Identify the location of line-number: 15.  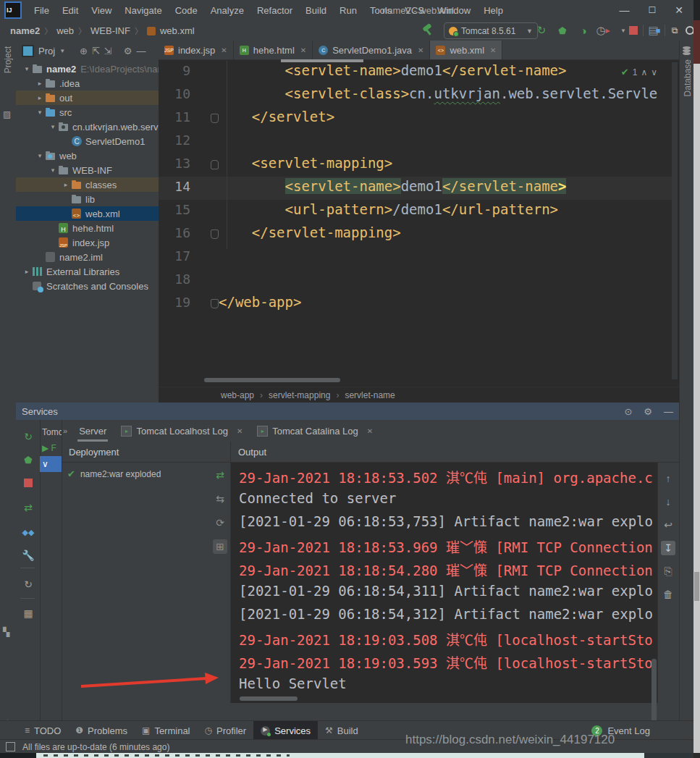
(174, 210).